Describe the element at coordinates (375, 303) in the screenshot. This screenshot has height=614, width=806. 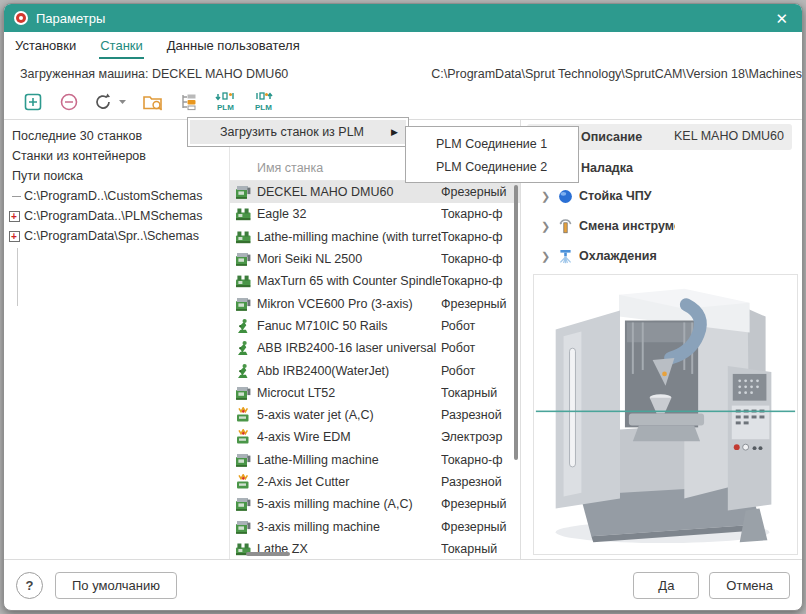
I see `machine-row: Mikron VCE600 Pro (3-axis)Фрезерный` at that location.